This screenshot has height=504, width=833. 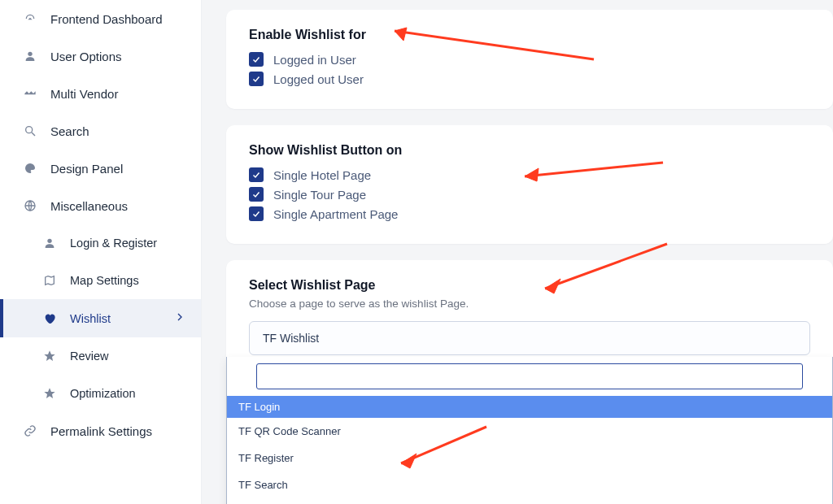 What do you see at coordinates (86, 57) in the screenshot?
I see `sidebar-item-label: User Options` at bounding box center [86, 57].